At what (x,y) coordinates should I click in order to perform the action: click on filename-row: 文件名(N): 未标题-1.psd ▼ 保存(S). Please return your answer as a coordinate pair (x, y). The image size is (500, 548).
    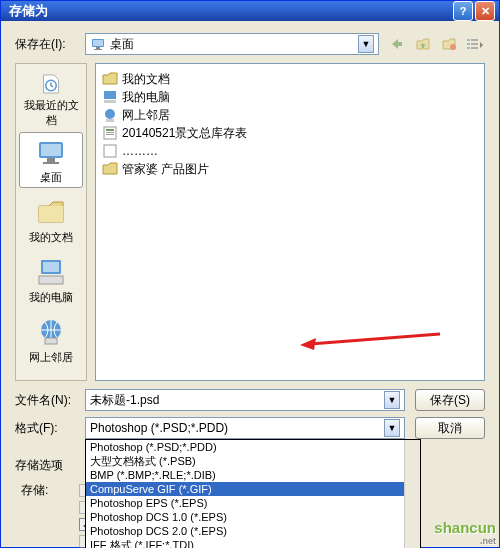
    Looking at the image, I should click on (250, 400).